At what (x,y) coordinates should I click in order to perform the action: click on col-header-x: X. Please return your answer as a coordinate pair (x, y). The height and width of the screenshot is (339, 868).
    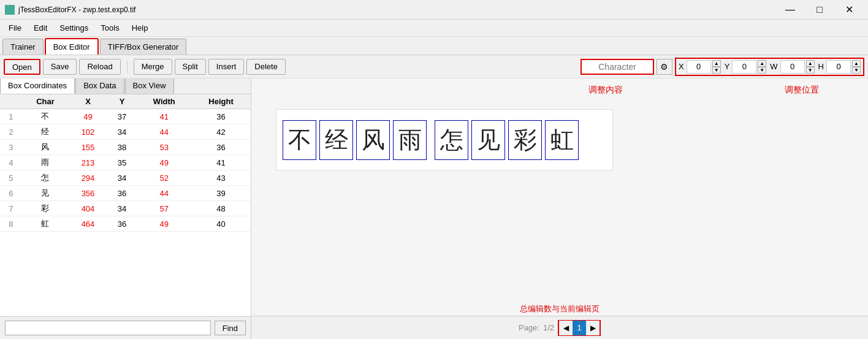
    Looking at the image, I should click on (88, 102).